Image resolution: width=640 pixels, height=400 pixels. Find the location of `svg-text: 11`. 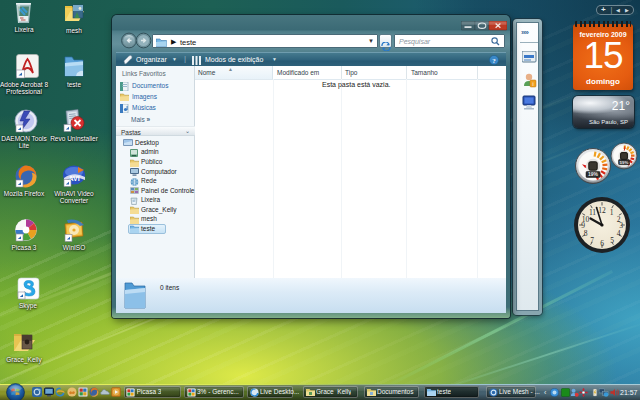

svg-text: 11 is located at coordinates (592, 212).